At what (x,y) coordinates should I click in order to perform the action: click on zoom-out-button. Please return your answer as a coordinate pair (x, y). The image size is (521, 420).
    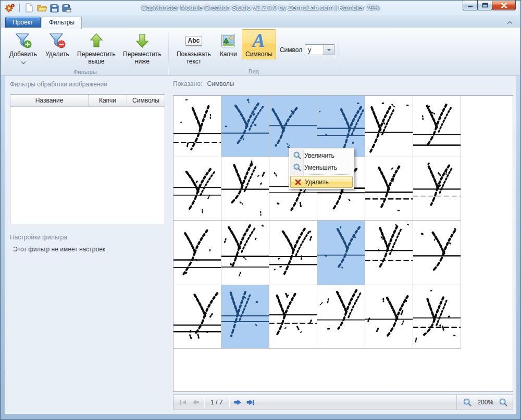
    Looking at the image, I should click on (467, 402).